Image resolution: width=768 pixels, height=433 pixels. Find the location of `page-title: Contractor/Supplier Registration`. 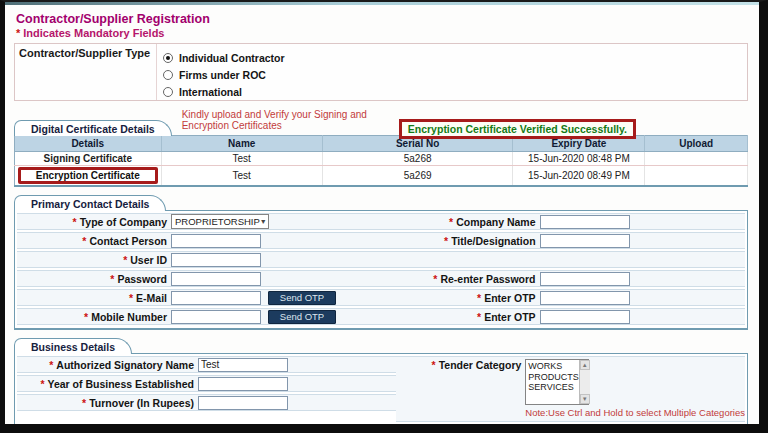

page-title: Contractor/Supplier Registration is located at coordinates (381, 18).